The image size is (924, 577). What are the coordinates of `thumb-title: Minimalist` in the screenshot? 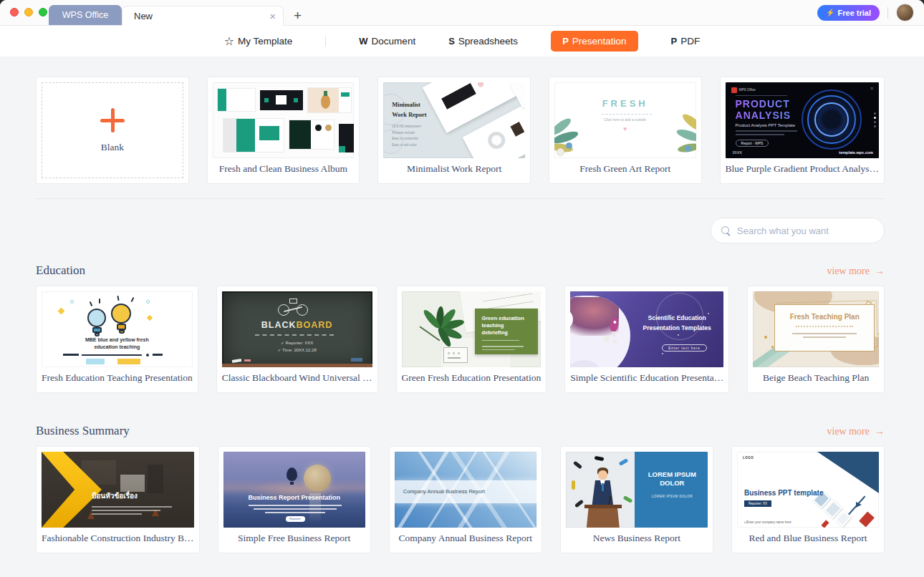 It's located at (406, 105).